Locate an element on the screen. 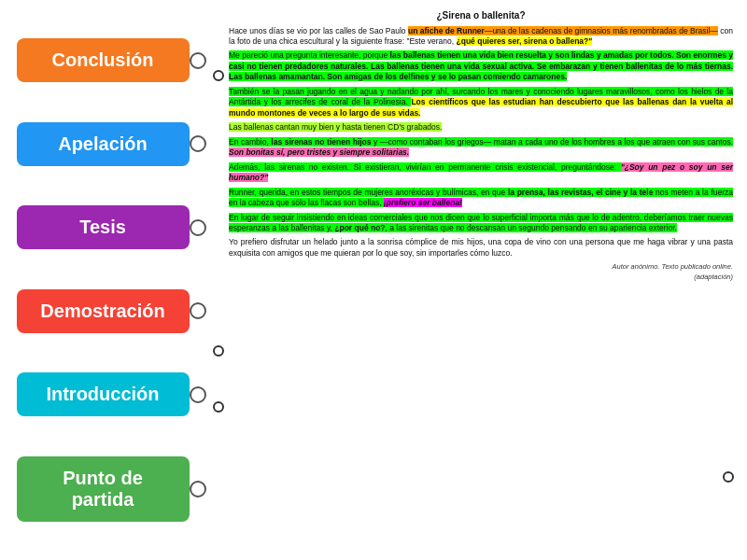  para9-text: Yo prefiero disfrutar un helado junto a … is located at coordinates (481, 246).